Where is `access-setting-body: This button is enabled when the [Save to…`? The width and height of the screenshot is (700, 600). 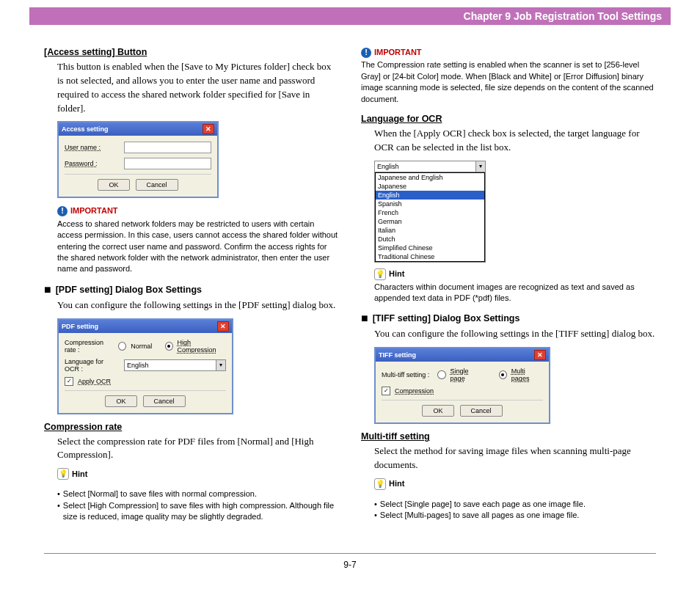
access-setting-body: This button is enabled when the [Save to… is located at coordinates (198, 88).